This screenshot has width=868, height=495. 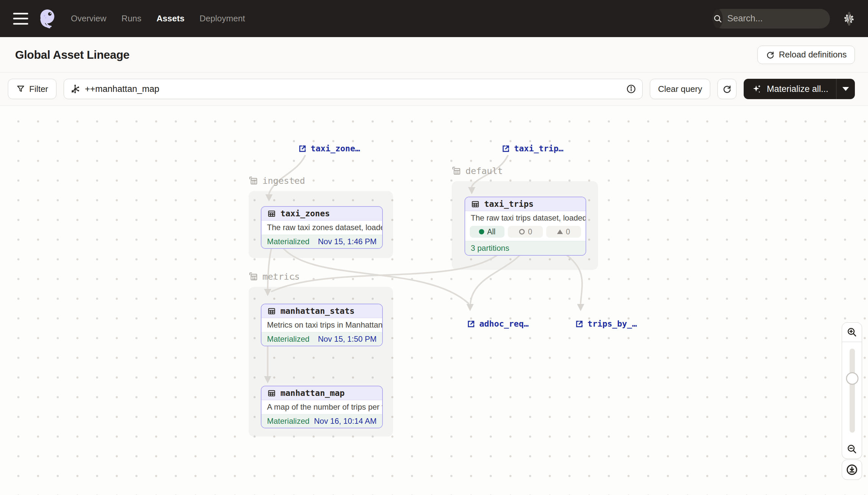 I want to click on asset-node-manhattan-map: manhattan_map A map of the number of tri…, so click(x=322, y=407).